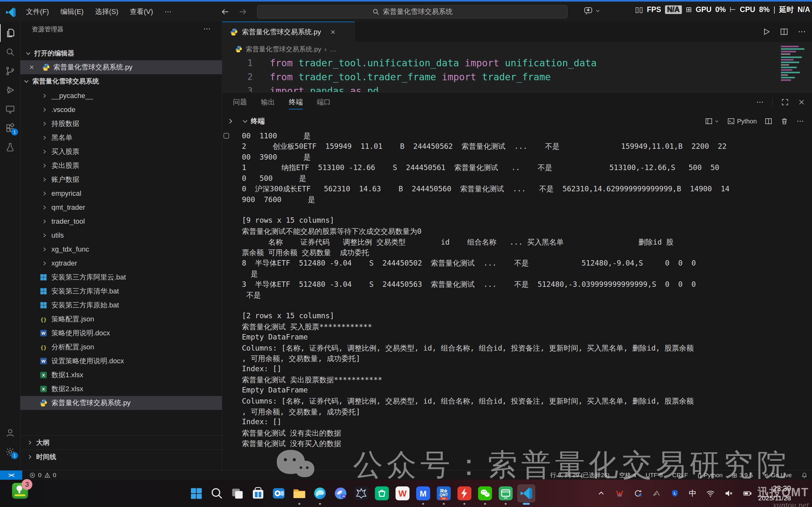 This screenshot has height=507, width=812. Describe the element at coordinates (245, 121) in the screenshot. I see `chevron-down-icon` at that location.